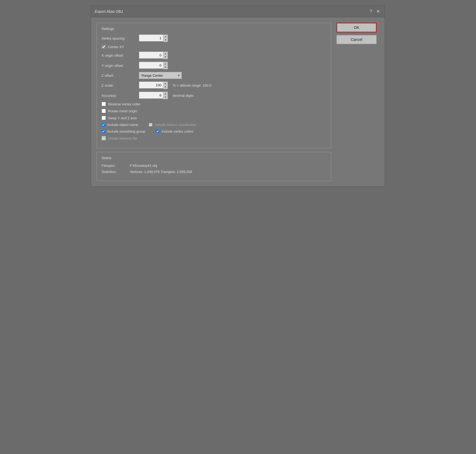 Image resolution: width=476 pixels, height=454 pixels. What do you see at coordinates (173, 125) in the screenshot?
I see `include-texture-coordinates-item: Include texture coordinates` at bounding box center [173, 125].